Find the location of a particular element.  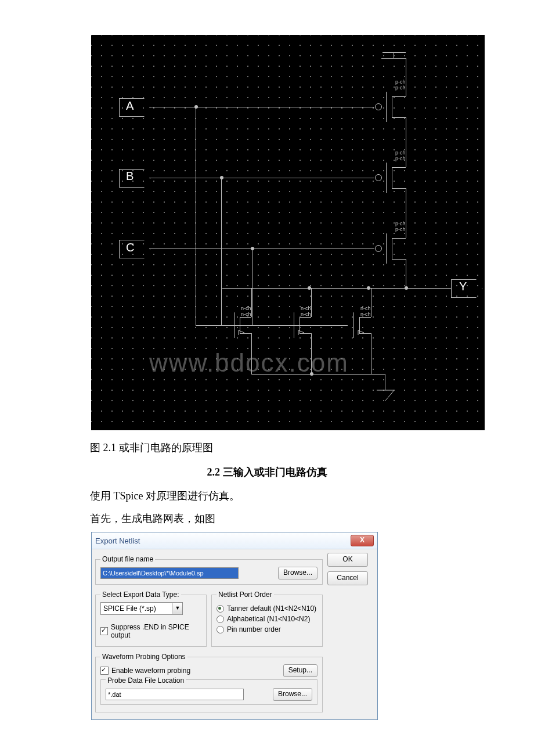

section-heading: 2.2 三输入或非门电路仿真 is located at coordinates (267, 472).